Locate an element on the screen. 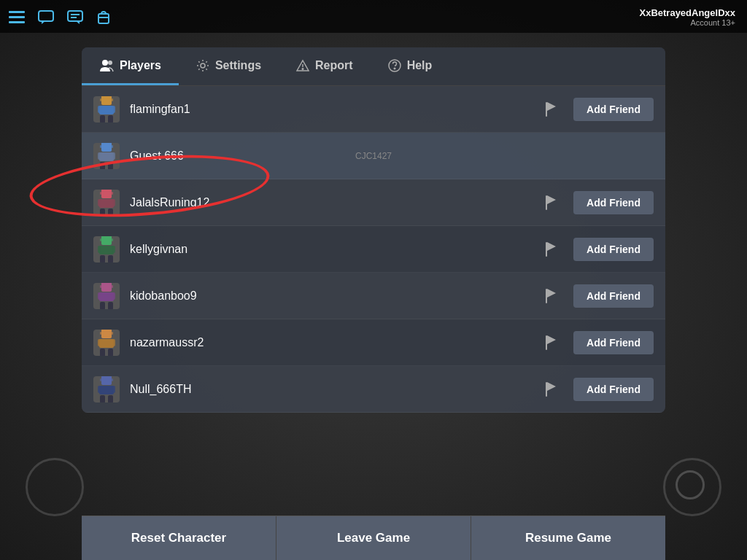 The image size is (747, 560). player-row: JalalsRuning12 Add Friend is located at coordinates (374, 203).